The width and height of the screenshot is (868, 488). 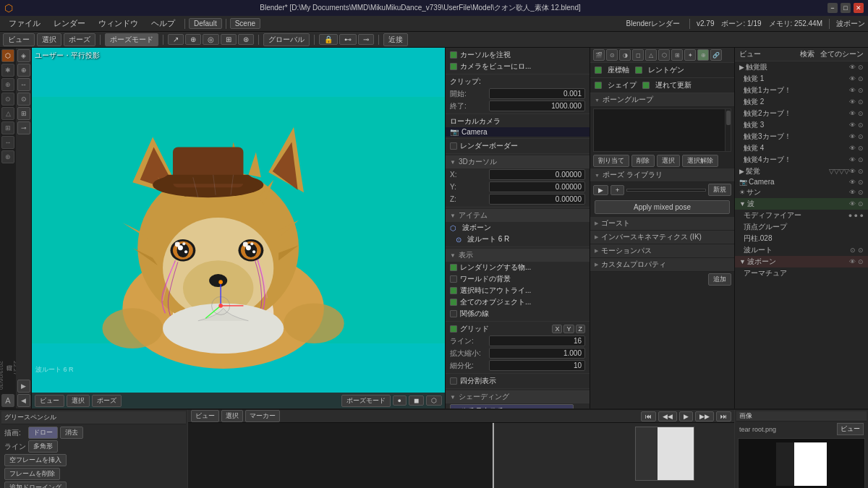 What do you see at coordinates (493, 455) in the screenshot?
I see `timeline-frame-indicator` at bounding box center [493, 455].